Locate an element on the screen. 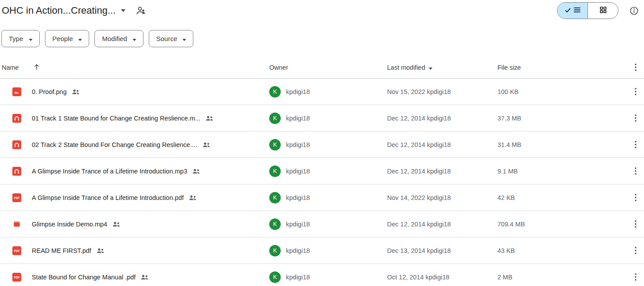 The height and width of the screenshot is (286, 644). table-row: 01 Track 1 State Bound for Change Creati… is located at coordinates (322, 118).